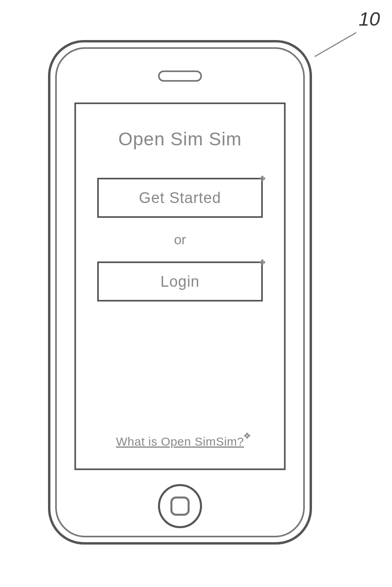 The image size is (392, 587). What do you see at coordinates (180, 282) in the screenshot?
I see `login-button-label: Login` at bounding box center [180, 282].